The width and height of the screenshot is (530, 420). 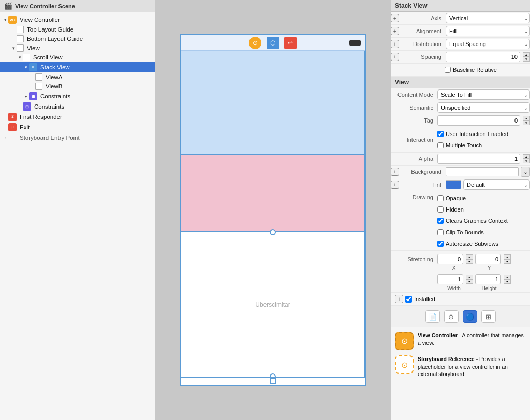 I want to click on alignment-plus: +, so click(x=395, y=31).